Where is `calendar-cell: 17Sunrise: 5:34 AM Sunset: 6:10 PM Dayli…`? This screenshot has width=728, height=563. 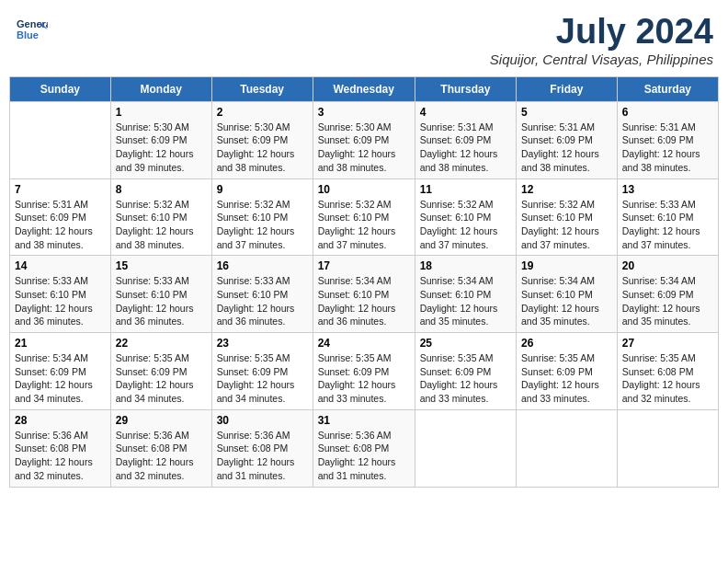
calendar-cell: 17Sunrise: 5:34 AM Sunset: 6:10 PM Dayli… is located at coordinates (364, 294).